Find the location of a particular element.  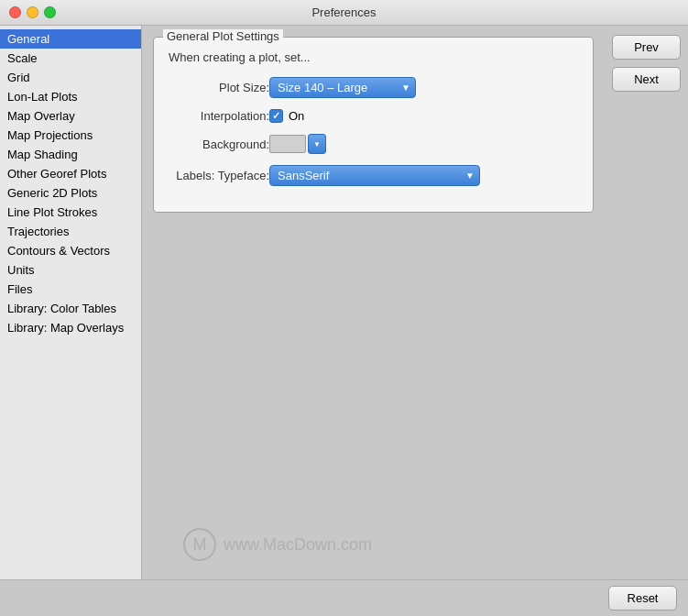

close-button is located at coordinates (15, 13).